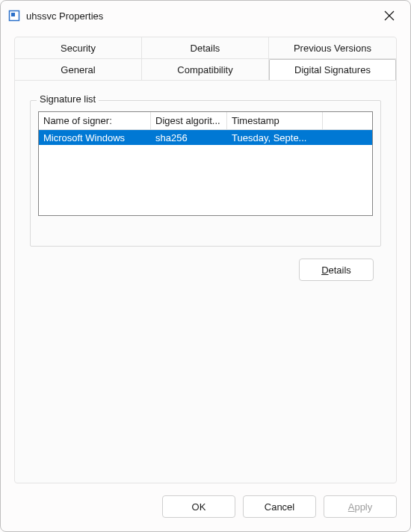 The width and height of the screenshot is (411, 532). What do you see at coordinates (201, 16) in the screenshot?
I see `window-title: uhssvc Properties` at bounding box center [201, 16].